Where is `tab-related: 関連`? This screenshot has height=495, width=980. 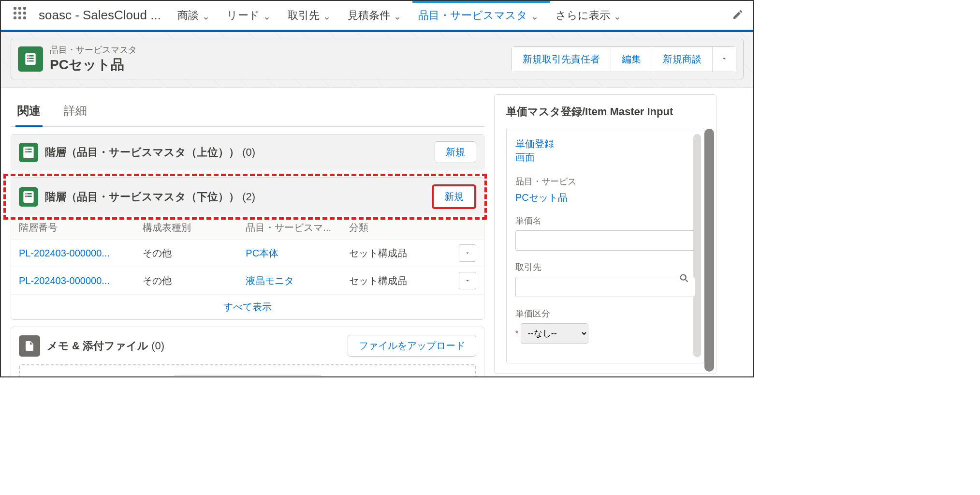
tab-related: 関連 is located at coordinates (29, 113).